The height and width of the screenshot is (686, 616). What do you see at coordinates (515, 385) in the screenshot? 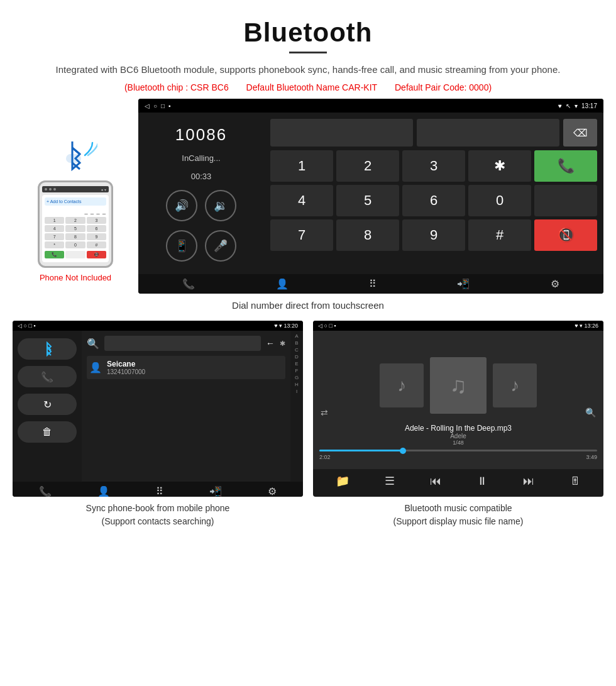
I see `music-art-right: ♪` at bounding box center [515, 385].